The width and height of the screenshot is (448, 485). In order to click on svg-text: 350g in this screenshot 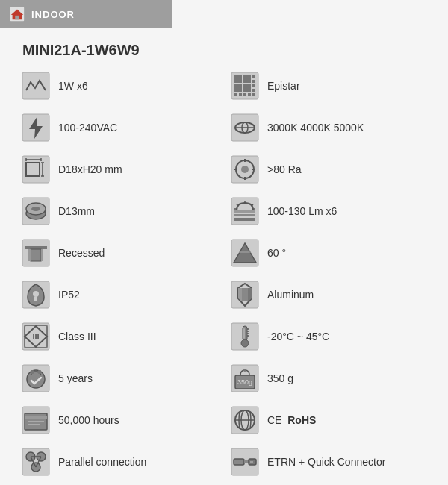, I will do `click(245, 382)`.